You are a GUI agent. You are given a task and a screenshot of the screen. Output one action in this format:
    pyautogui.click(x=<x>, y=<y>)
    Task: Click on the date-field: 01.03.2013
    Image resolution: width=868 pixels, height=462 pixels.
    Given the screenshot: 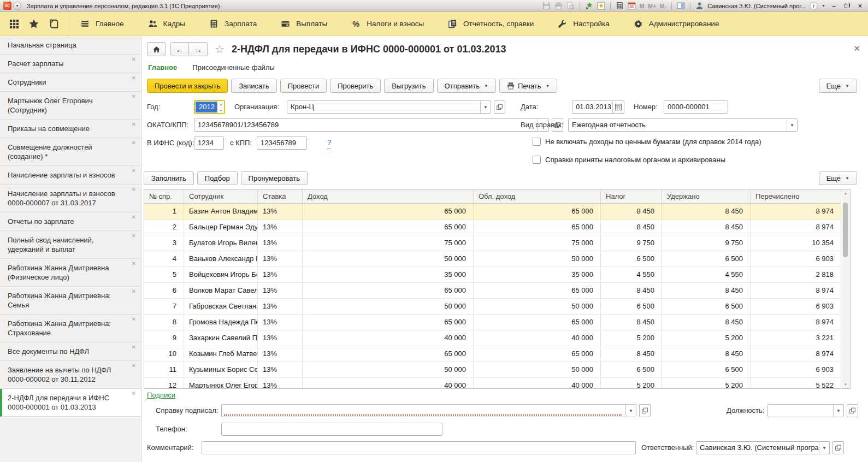 What is the action you would take?
    pyautogui.click(x=598, y=107)
    